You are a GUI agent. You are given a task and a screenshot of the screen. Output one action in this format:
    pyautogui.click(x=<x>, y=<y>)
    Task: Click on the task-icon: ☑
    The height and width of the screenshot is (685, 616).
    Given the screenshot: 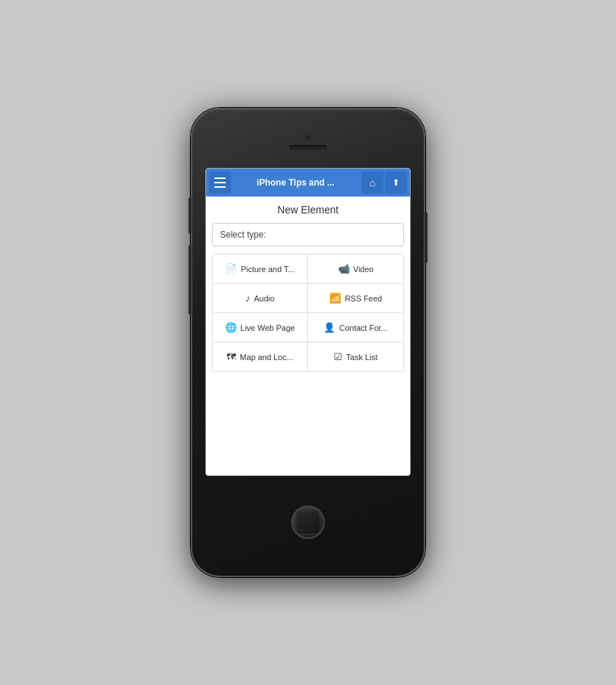 What is the action you would take?
    pyautogui.click(x=338, y=356)
    